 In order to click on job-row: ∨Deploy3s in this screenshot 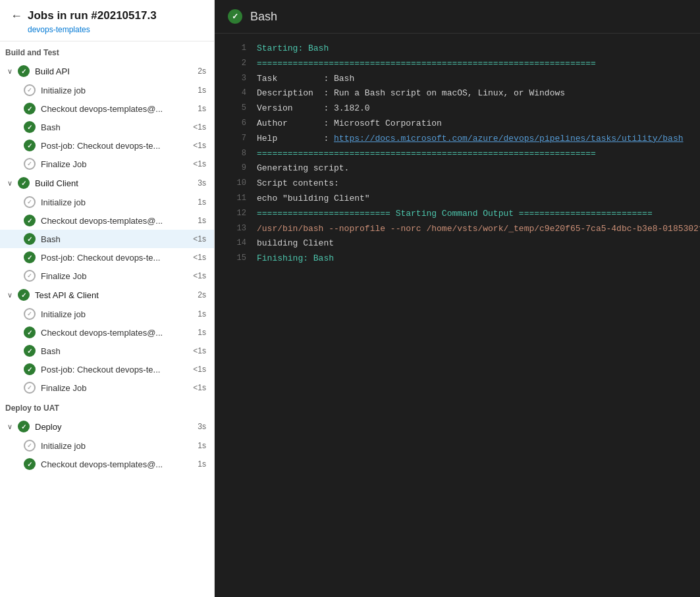, I will do `click(107, 427)`.